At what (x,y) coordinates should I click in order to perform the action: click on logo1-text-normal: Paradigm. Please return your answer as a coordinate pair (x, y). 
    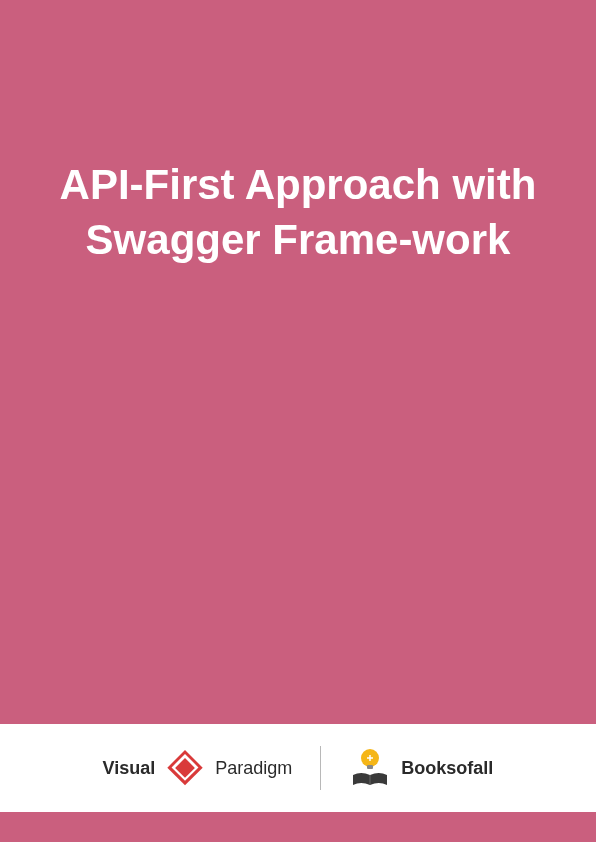
    Looking at the image, I should click on (254, 768).